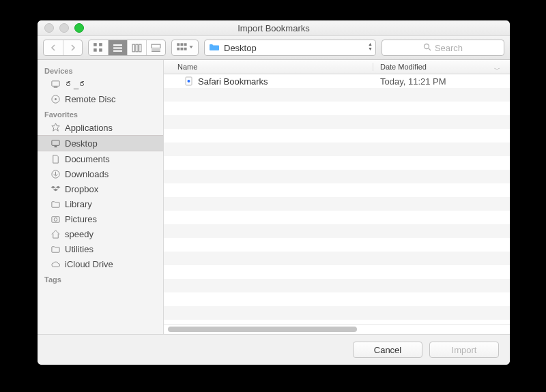 The image size is (546, 392). What do you see at coordinates (285, 82) in the screenshot?
I see `file-name: Safari Bookmarks` at bounding box center [285, 82].